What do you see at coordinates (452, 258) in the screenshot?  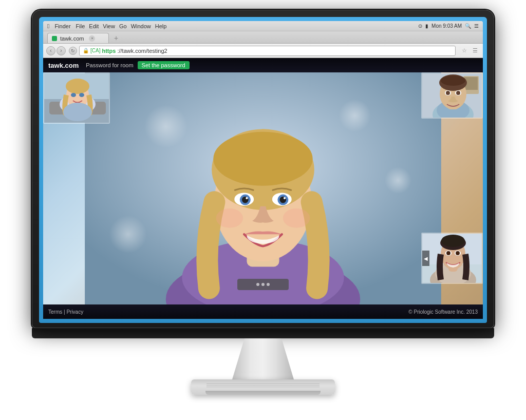 I see `thumbnail-br-bg` at bounding box center [452, 258].